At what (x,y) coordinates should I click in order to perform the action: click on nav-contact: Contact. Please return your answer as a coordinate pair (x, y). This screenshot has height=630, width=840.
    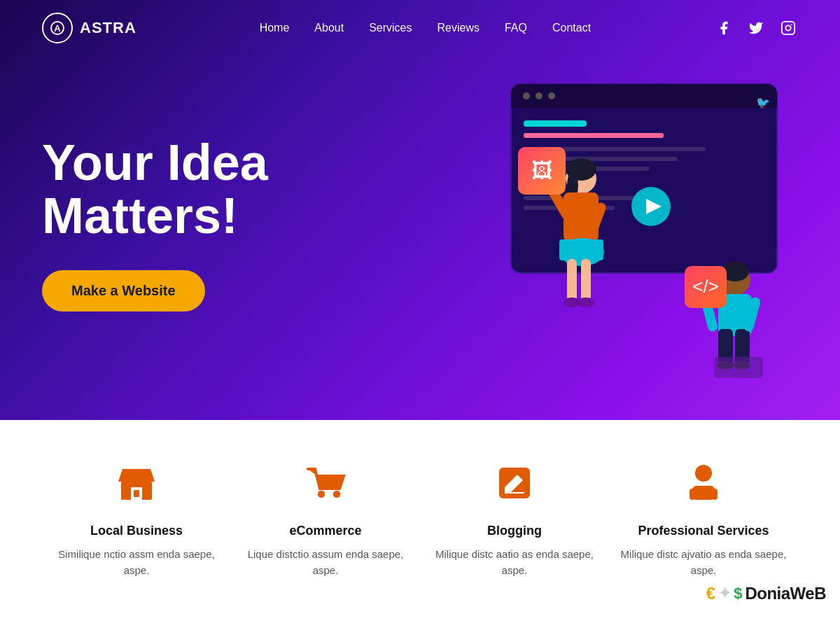
    Looking at the image, I should click on (571, 28).